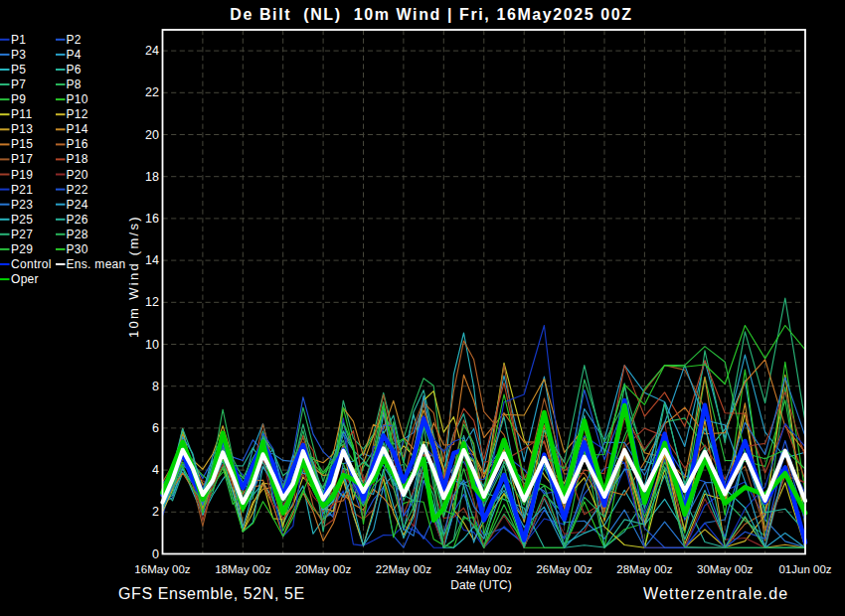 This screenshot has height=616, width=845. Describe the element at coordinates (74, 84) in the screenshot. I see `svg-text: P8` at that location.